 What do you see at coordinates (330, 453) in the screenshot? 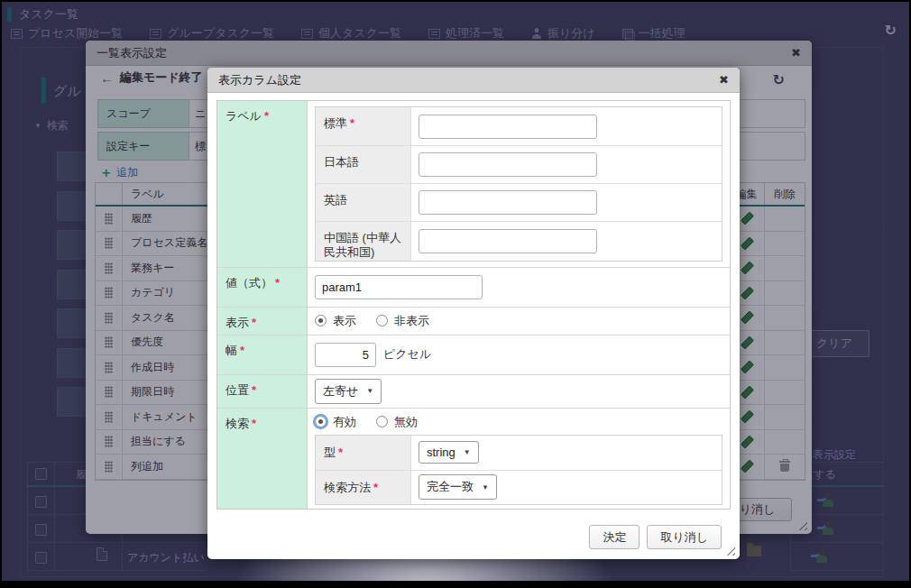
I see `type-row-name: 型` at bounding box center [330, 453].